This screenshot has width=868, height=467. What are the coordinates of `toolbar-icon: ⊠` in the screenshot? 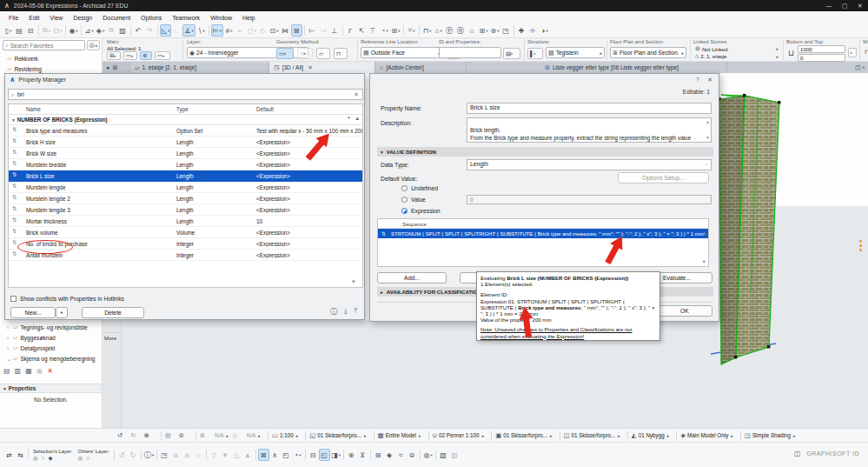 It's located at (264, 455).